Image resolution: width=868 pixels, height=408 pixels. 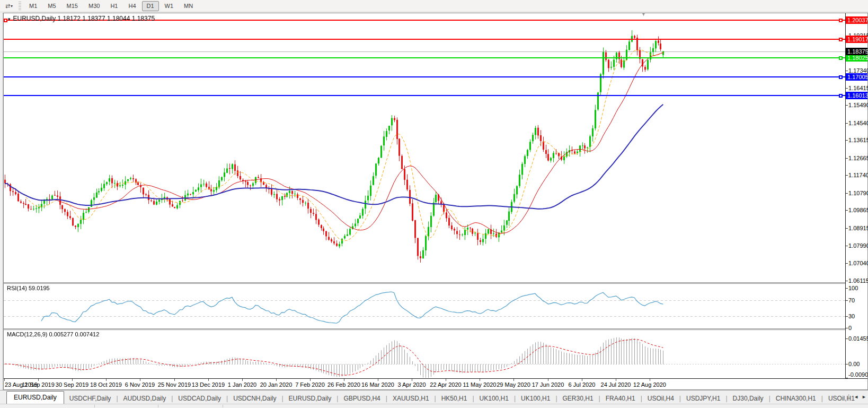 I want to click on macd-canvas, so click(x=424, y=354).